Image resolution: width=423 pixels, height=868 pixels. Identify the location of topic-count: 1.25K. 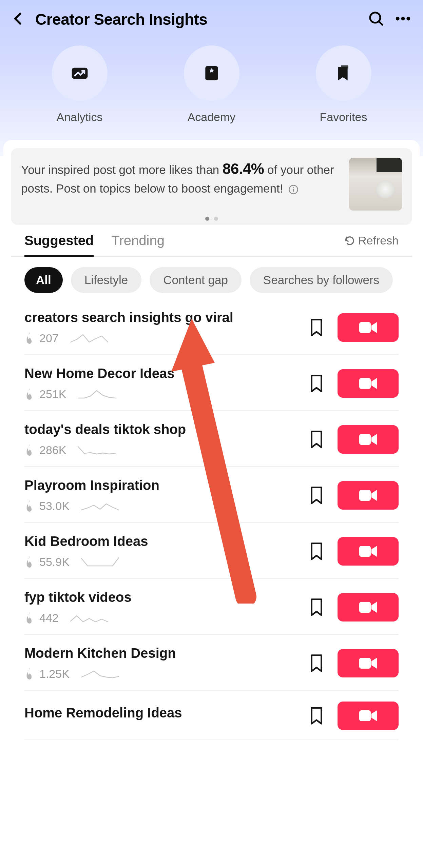
(54, 674).